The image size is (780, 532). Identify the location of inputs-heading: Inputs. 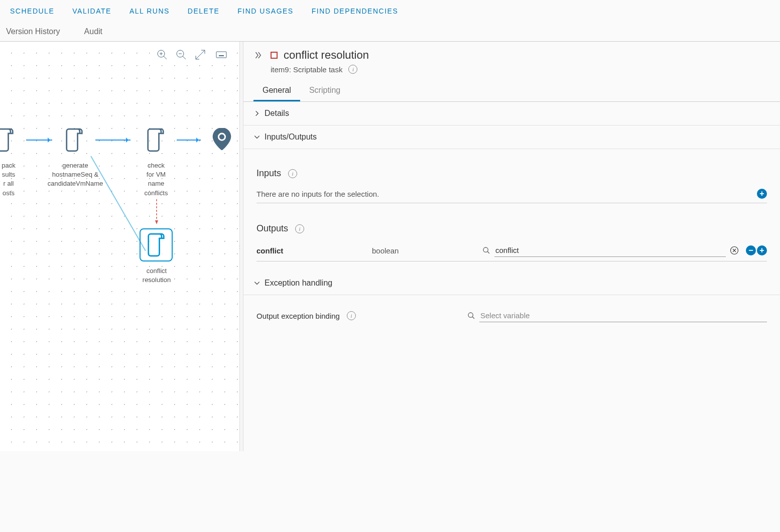
(269, 174).